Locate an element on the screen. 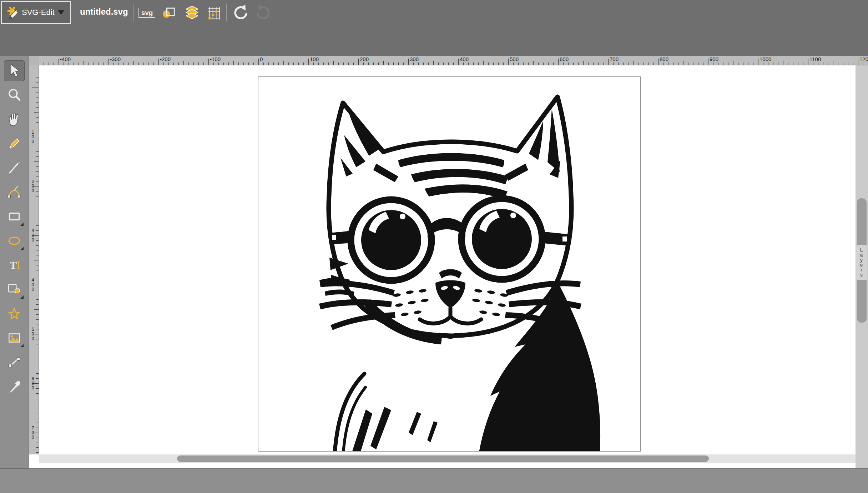 The height and width of the screenshot is (493, 868). line-icon is located at coordinates (14, 168).